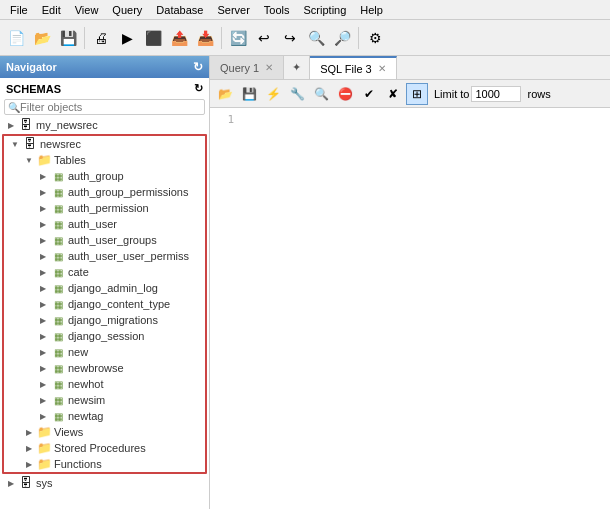 This screenshot has width=610, height=509. What do you see at coordinates (153, 38) in the screenshot?
I see `stop-button: ⬛` at bounding box center [153, 38].